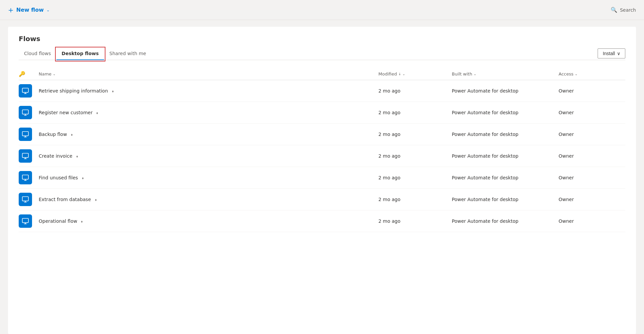 Image resolution: width=644 pixels, height=334 pixels. What do you see at coordinates (29, 74) in the screenshot?
I see `col-header-icon: 🔑` at bounding box center [29, 74].